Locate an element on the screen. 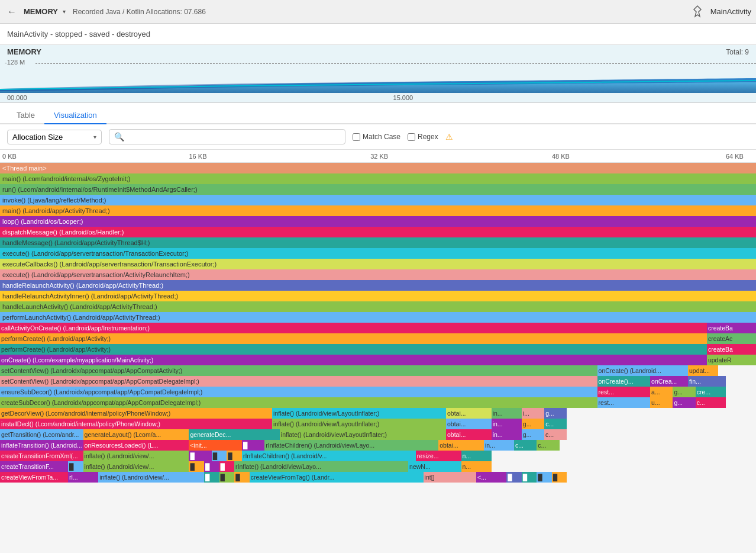 The width and height of the screenshot is (756, 553). flame-cell-inflate1: inflate() (Landroid/view/LayoutInflater;… is located at coordinates (359, 413).